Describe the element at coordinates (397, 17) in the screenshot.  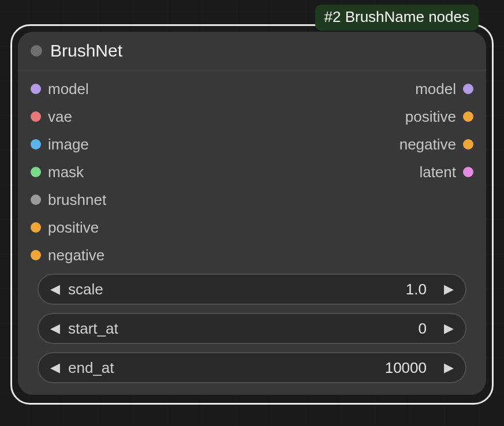
I see `node-badge: #2 BrushName nodes` at that location.